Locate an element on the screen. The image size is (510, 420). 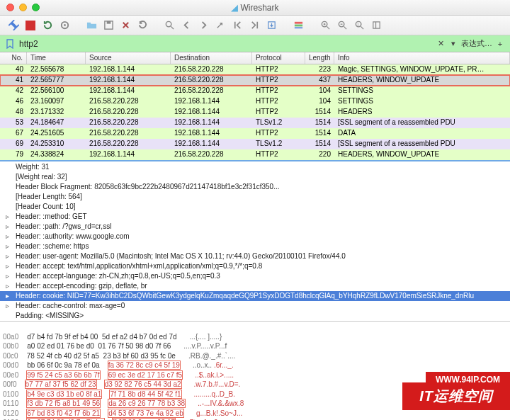
reload-btn is located at coordinates (142, 25).